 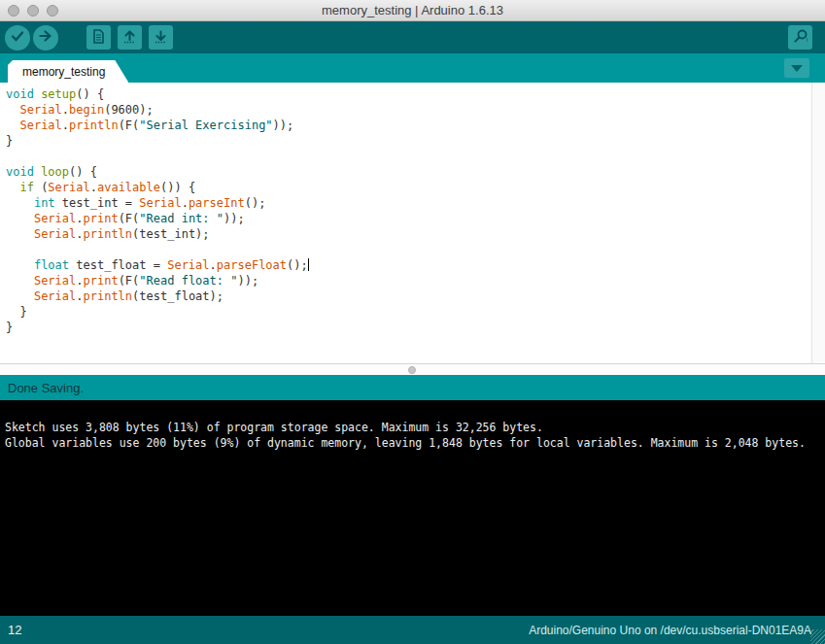 I want to click on serial-monitor-button, so click(x=801, y=37).